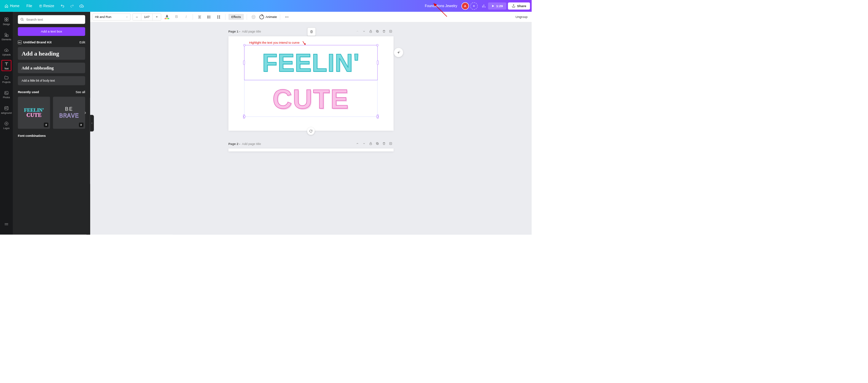  Describe the element at coordinates (85, 112) in the screenshot. I see `thumbs-next-button` at that location.